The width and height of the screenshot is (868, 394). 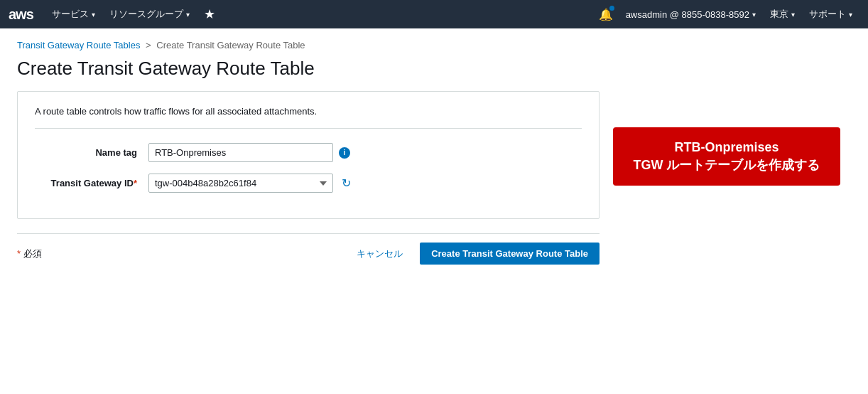 What do you see at coordinates (851, 14) in the screenshot?
I see `support-chevron-icon: ▾` at bounding box center [851, 14].